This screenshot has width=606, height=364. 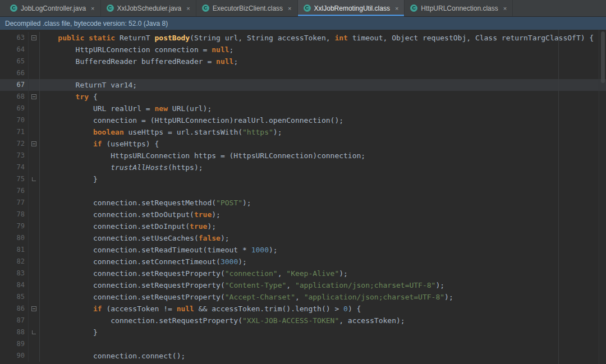 I want to click on code-line-65: 65 BufferedReader bufferedReader = null;, so click(x=303, y=62).